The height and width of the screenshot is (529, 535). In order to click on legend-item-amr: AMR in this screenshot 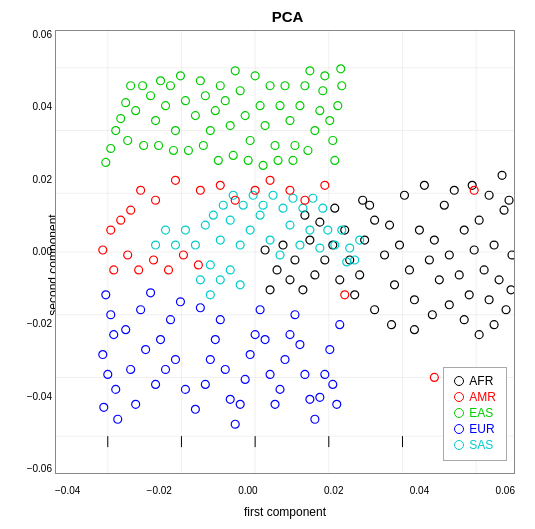, I will do `click(475, 397)`.